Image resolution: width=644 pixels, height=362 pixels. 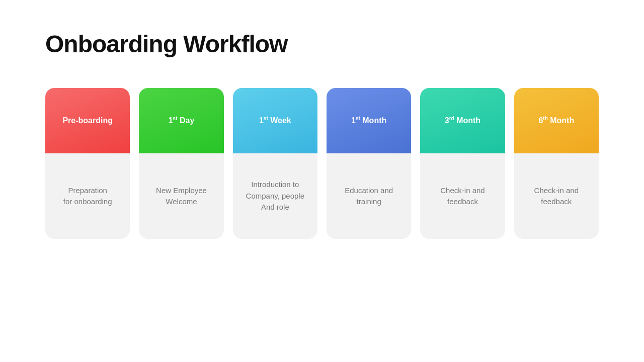 What do you see at coordinates (556, 121) in the screenshot?
I see `header-month6: 6th Month` at bounding box center [556, 121].